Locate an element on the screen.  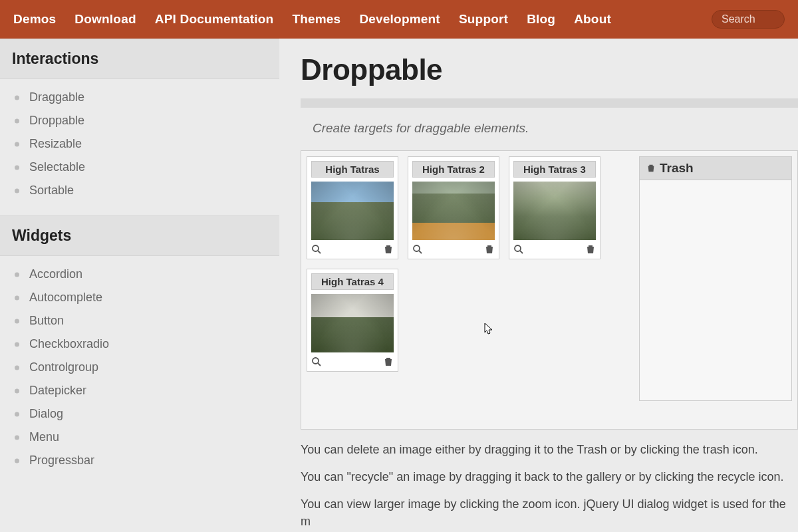
description-p3: You can view larger image by clicking th… is located at coordinates (549, 513).